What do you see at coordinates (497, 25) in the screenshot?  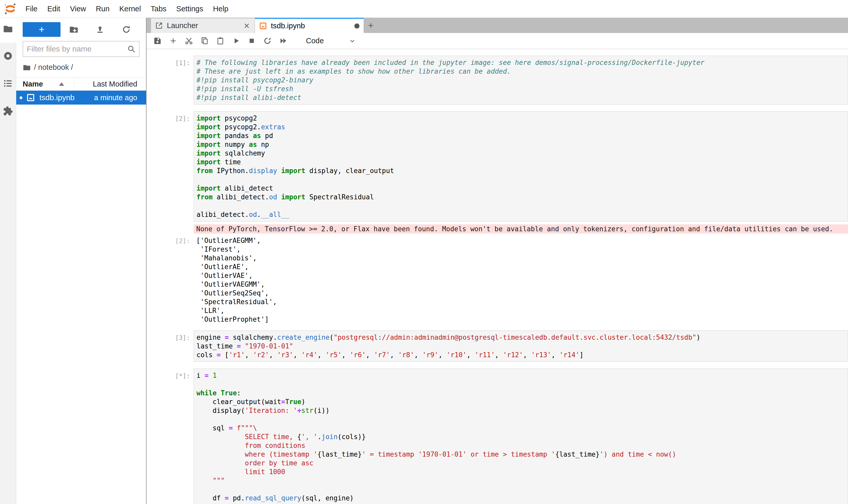 I see `tab-bar: Launchertsdb.ipynb` at bounding box center [497, 25].